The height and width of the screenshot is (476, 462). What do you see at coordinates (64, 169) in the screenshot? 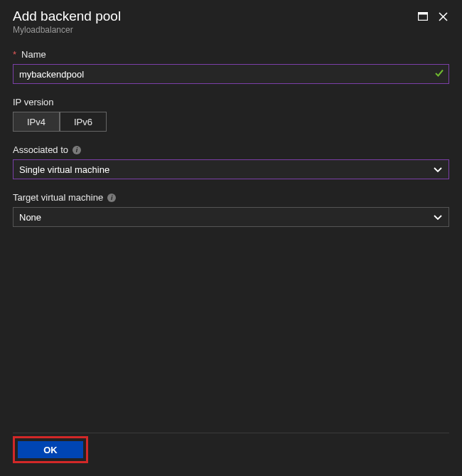
I see `associated-to-value: Single virtual machine` at bounding box center [64, 169].